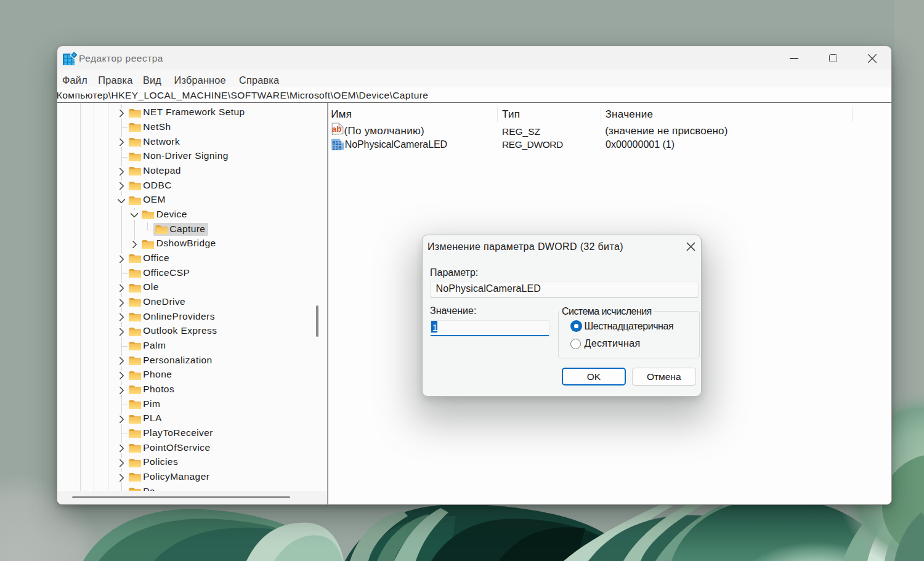 This screenshot has height=561, width=924. Describe the element at coordinates (337, 129) in the screenshot. I see `svg-text: ab` at that location.